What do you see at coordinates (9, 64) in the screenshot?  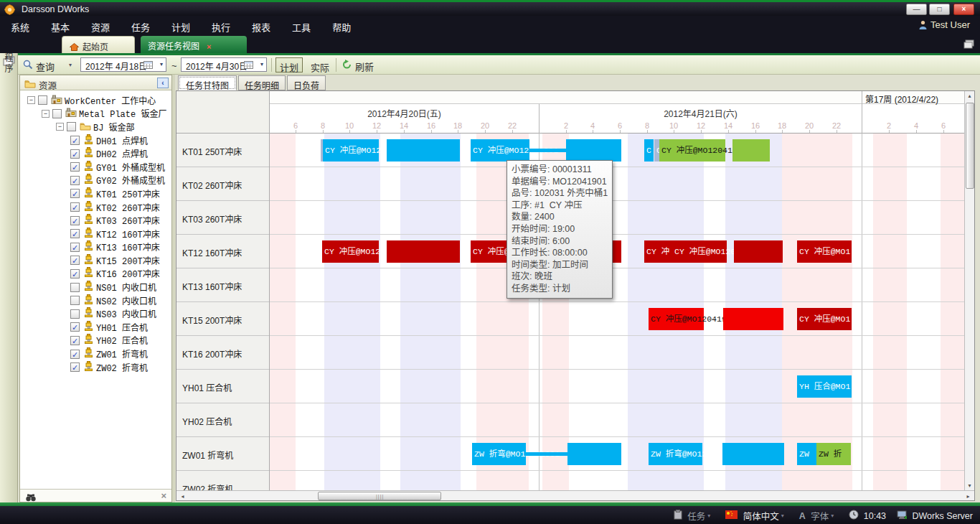 I see `dock-tab-program: 程序` at bounding box center [9, 64].